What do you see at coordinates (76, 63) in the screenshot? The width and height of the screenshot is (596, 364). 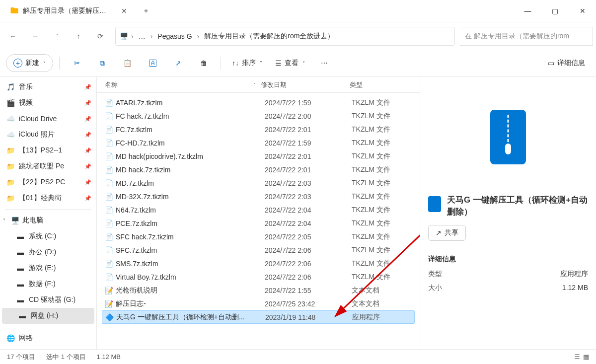 I see `cut-button: ✂` at bounding box center [76, 63].